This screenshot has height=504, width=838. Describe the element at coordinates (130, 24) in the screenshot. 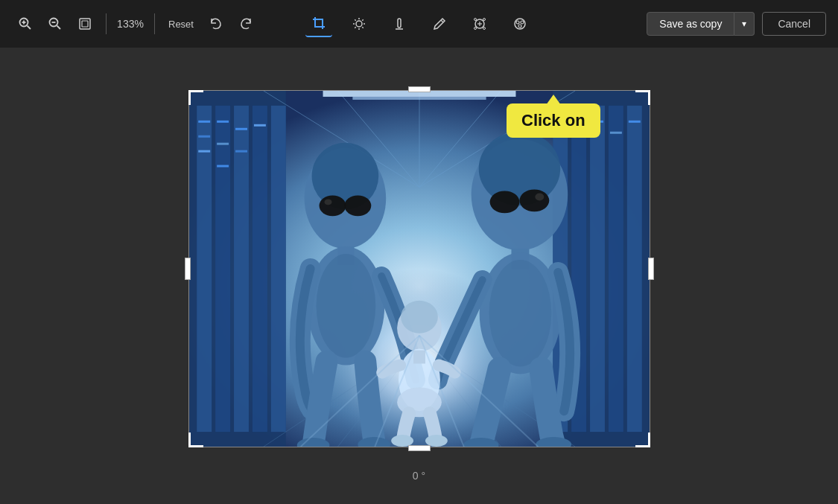

I see `zoom-level-display: 133%` at that location.